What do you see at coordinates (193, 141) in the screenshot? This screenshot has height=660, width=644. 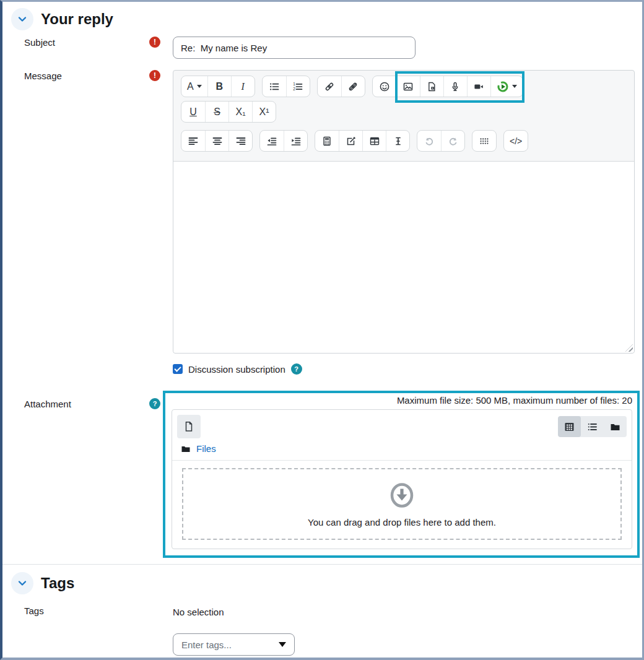 I see `align-left-button` at bounding box center [193, 141].